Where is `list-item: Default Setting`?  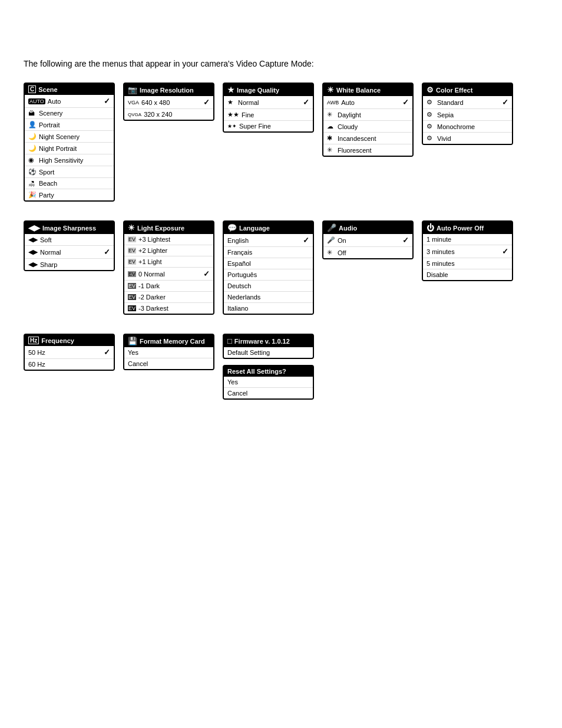 list-item: Default Setting is located at coordinates (269, 353).